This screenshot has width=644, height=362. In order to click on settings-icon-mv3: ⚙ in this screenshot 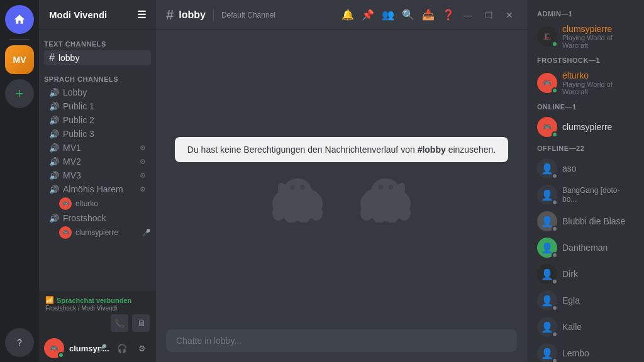, I will do `click(143, 176)`.